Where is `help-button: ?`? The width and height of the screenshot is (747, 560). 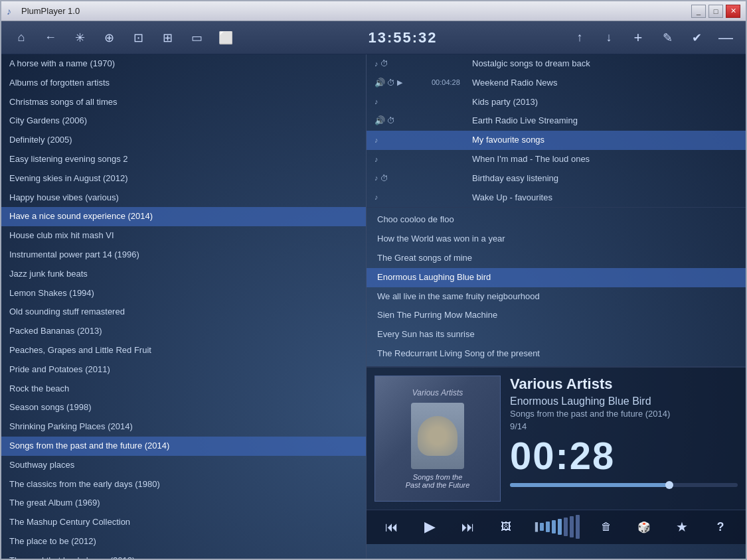
help-button: ? is located at coordinates (720, 527).